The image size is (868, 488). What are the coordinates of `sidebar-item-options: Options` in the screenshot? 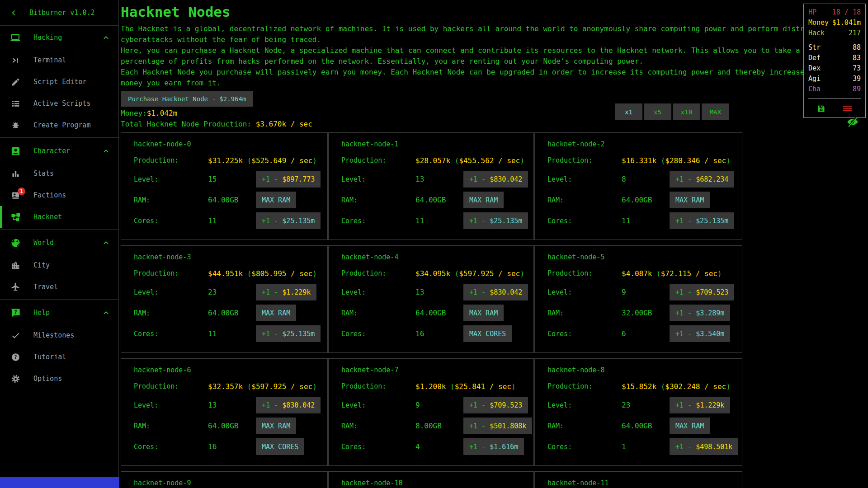 It's located at (59, 379).